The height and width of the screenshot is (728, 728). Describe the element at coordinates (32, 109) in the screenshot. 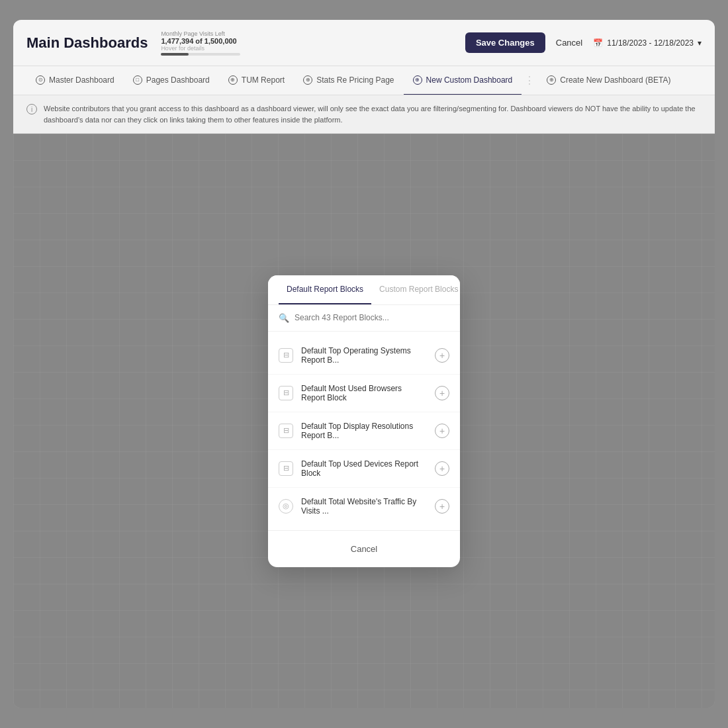

I see `info-icon: i` at that location.